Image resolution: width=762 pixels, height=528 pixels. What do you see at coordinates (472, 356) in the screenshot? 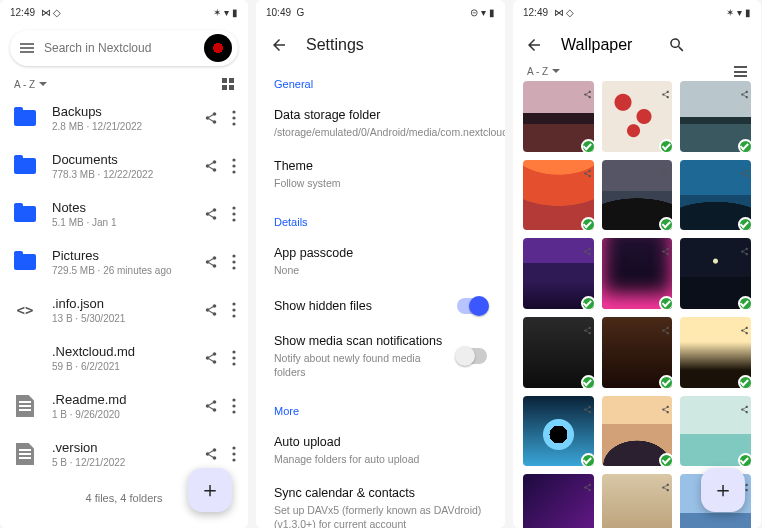
I see `toggle-media-scan` at bounding box center [472, 356].